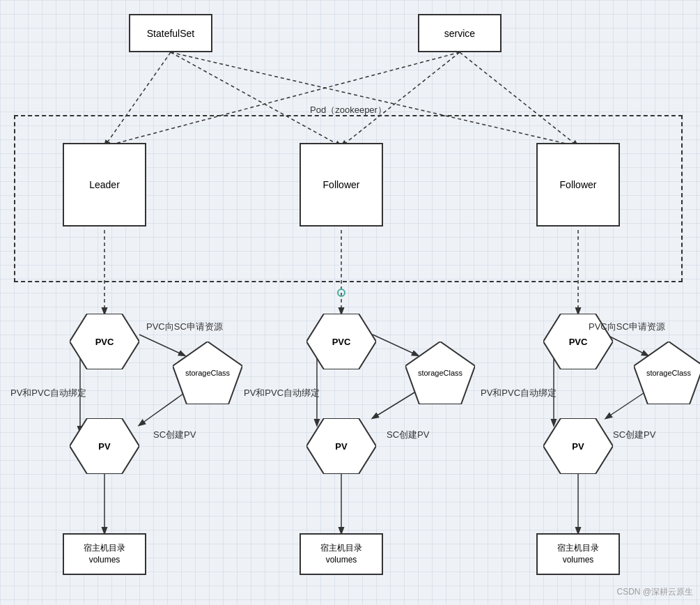  Describe the element at coordinates (171, 33) in the screenshot. I see `statefulset-box: StatefulSet` at that location.